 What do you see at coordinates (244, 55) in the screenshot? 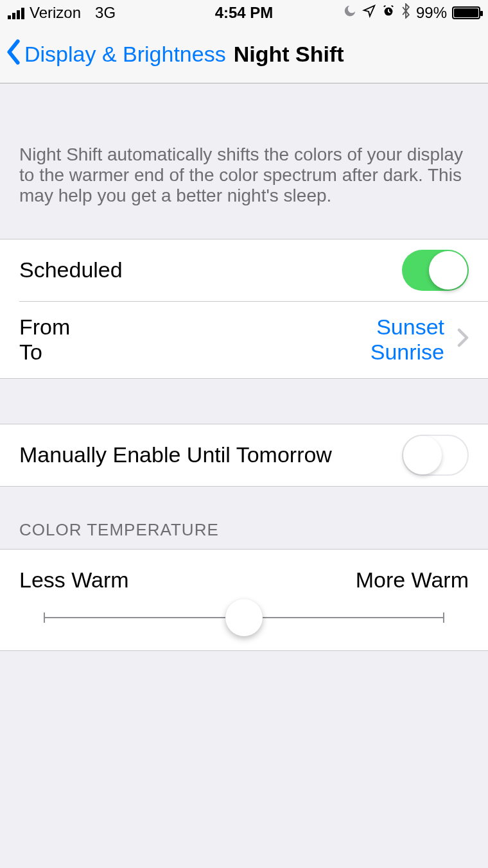
I see `navbar: Display & Brightness Night Shift` at bounding box center [244, 55].